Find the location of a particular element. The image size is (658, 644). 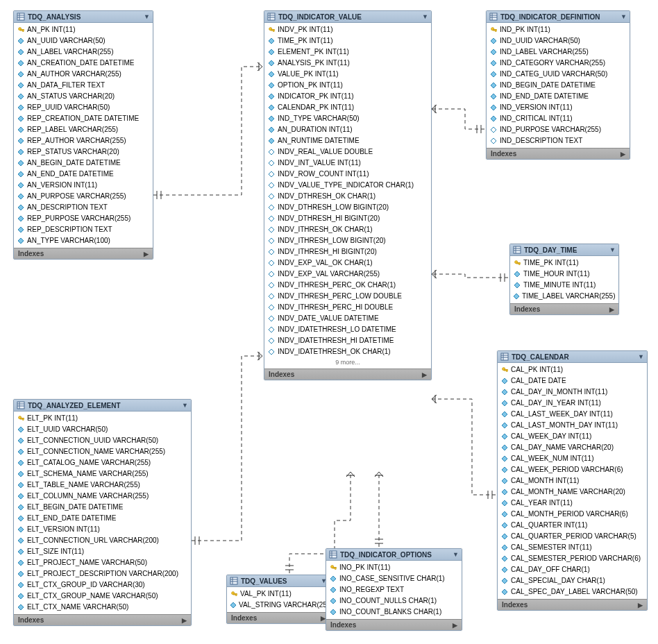

column-row: ELT_CONNECTION_NAME VARCHAR(255) is located at coordinates (103, 452).